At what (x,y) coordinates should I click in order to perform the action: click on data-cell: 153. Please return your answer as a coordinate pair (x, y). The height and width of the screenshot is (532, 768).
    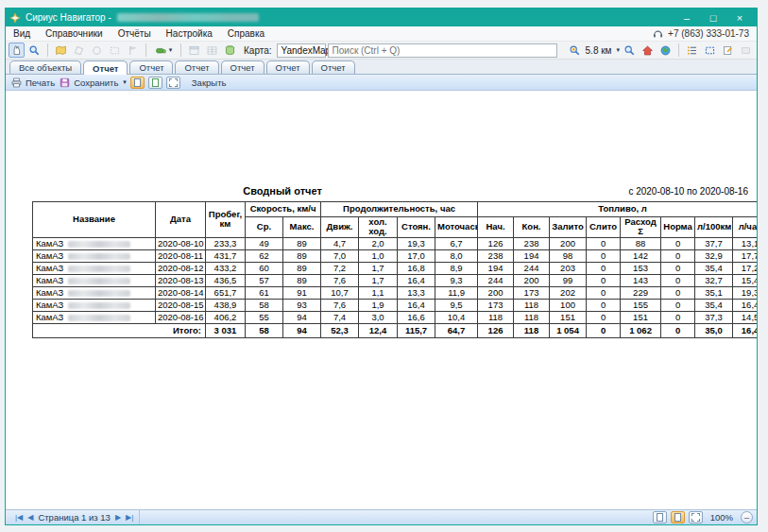
    Looking at the image, I should click on (640, 268).